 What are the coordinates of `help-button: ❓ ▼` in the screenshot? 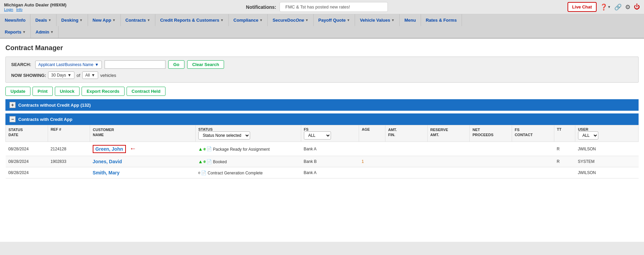 It's located at (605, 7).